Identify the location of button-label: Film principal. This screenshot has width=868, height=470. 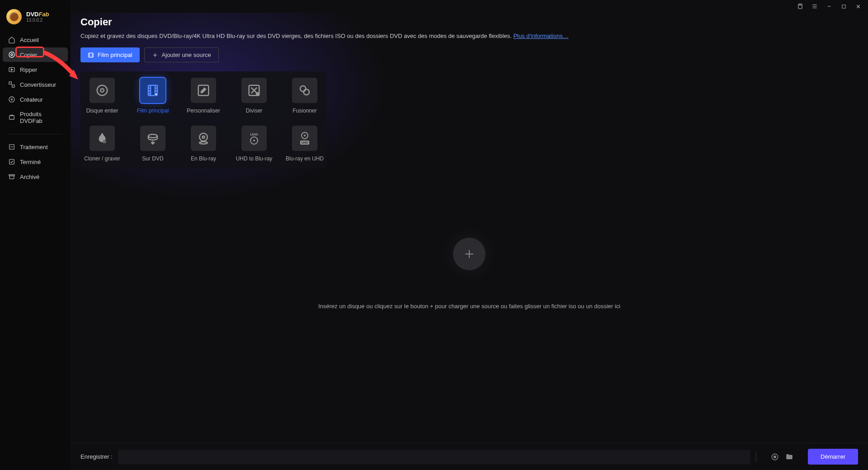
(115, 55).